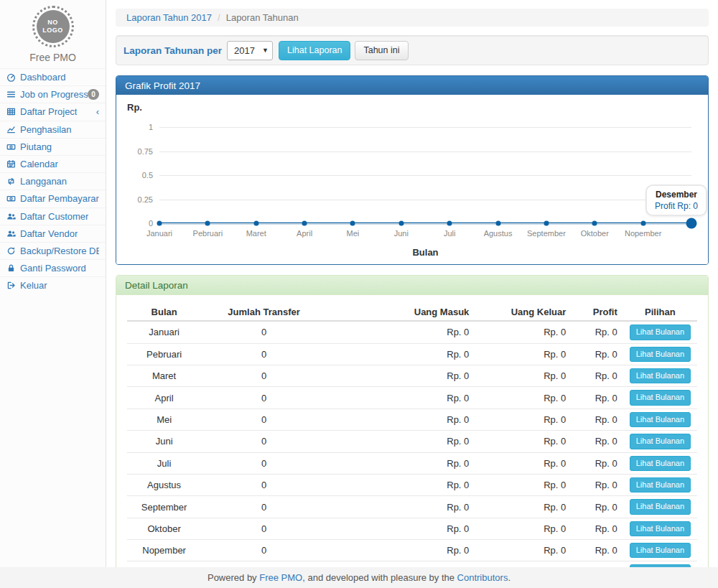  I want to click on x-axis-tick-label: Oktober, so click(595, 233).